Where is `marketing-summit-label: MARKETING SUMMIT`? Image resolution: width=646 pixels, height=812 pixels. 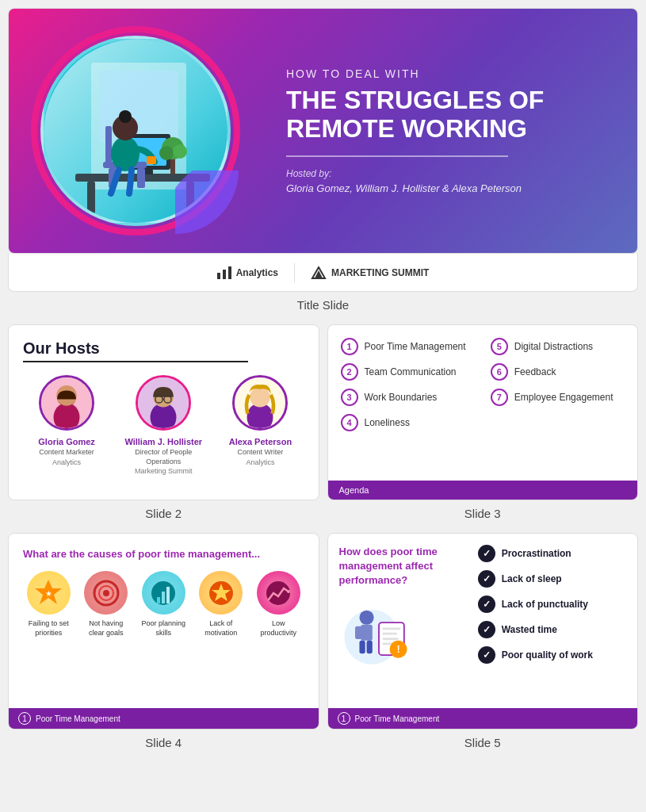
marketing-summit-label: MARKETING SUMMIT is located at coordinates (380, 273).